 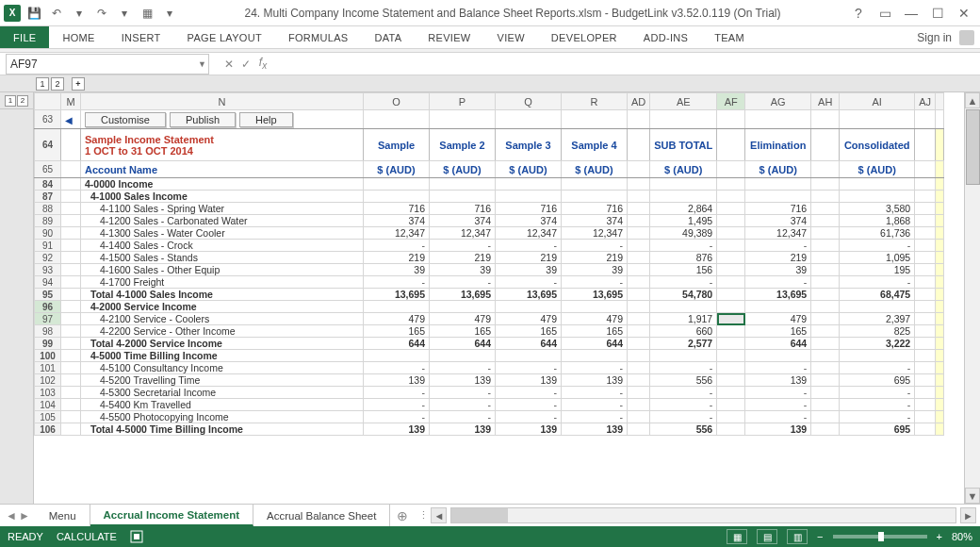 What do you see at coordinates (972, 298) in the screenshot?
I see `vertical-scrollbar: ▲ ▼` at bounding box center [972, 298].